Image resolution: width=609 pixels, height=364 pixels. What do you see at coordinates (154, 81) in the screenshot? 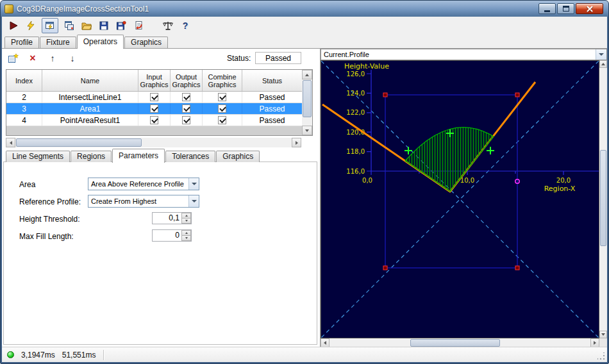
I see `table-header-row: Index Name Input Graphics Output Graphic…` at bounding box center [154, 81].